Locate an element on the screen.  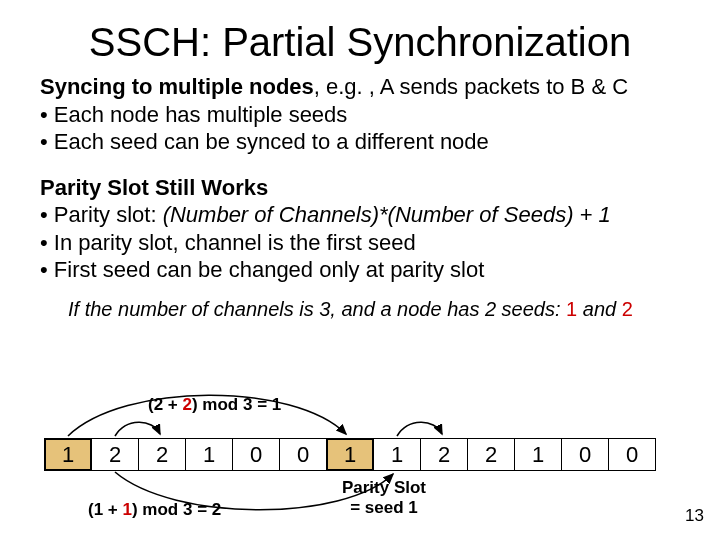
syncing-b2: • Each seed can be synced to a different… is located at coordinates (264, 142).